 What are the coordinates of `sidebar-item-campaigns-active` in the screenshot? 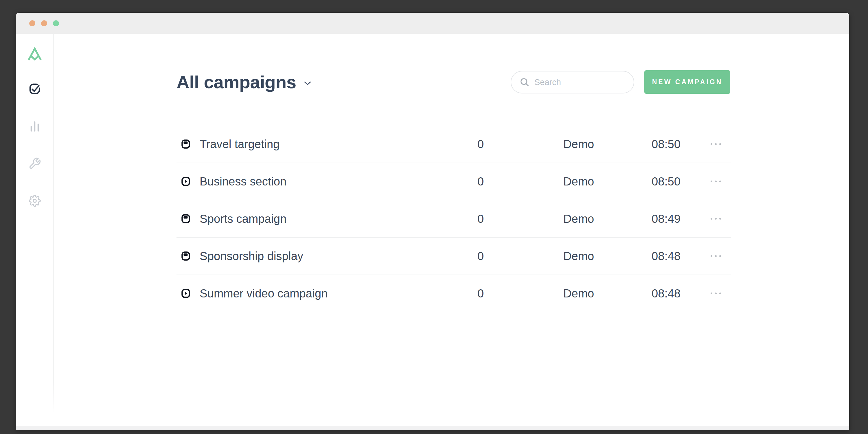 It's located at (35, 89).